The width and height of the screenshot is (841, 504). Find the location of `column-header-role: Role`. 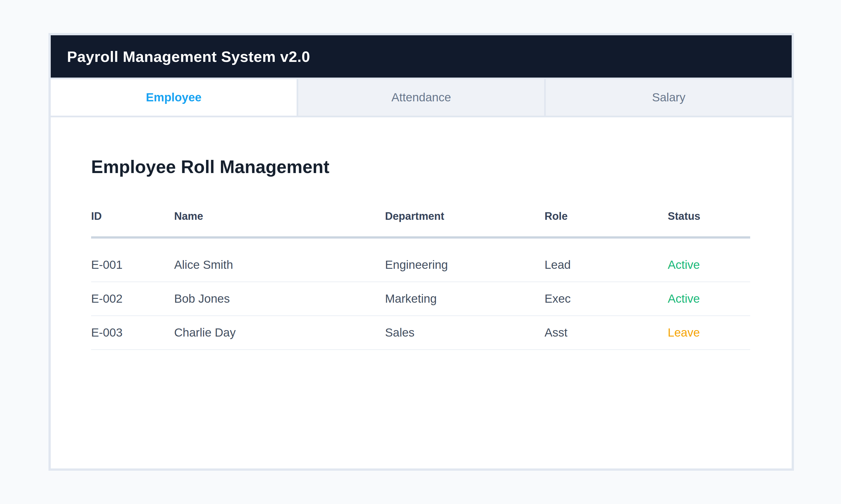

column-header-role: Role is located at coordinates (606, 224).